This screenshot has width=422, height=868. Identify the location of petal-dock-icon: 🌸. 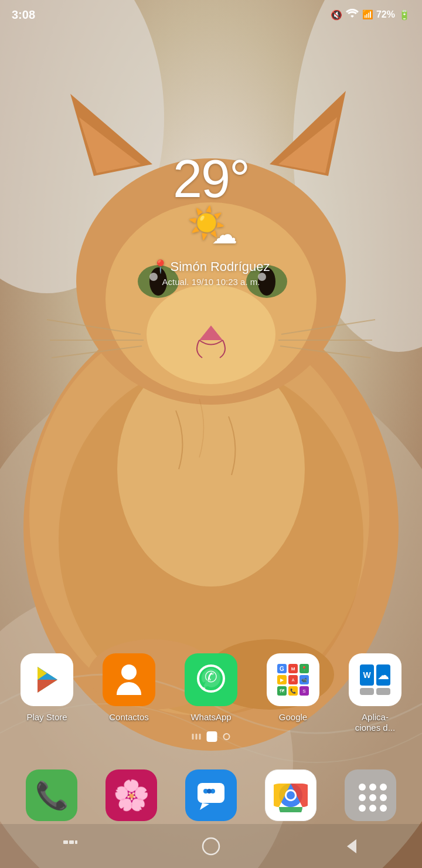
(131, 795).